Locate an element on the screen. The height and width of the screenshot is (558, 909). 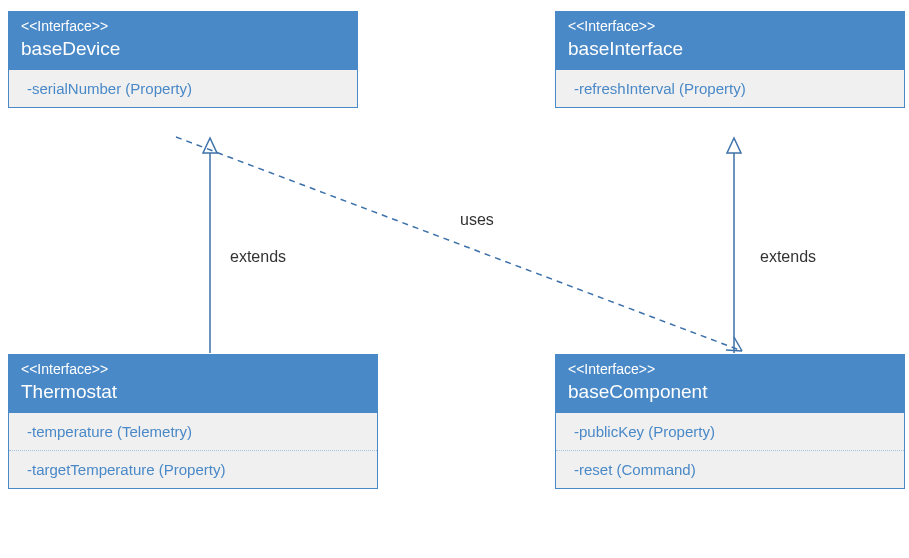
uml-body: -refreshInterval (Property) is located at coordinates (730, 88).